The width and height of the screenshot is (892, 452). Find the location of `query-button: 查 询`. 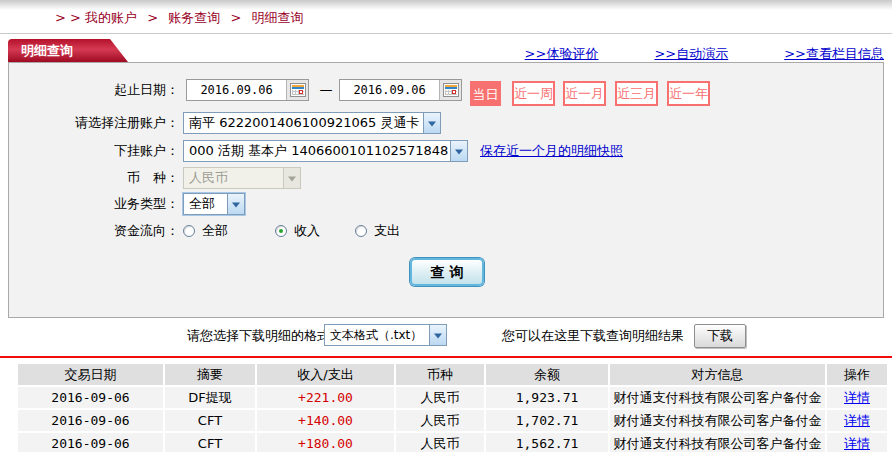

query-button: 查 询 is located at coordinates (447, 272).